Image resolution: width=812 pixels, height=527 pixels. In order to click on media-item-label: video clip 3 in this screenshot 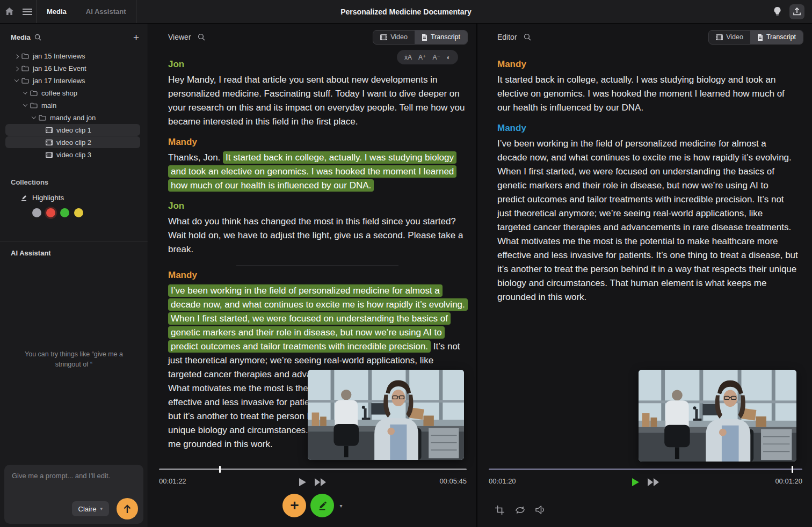, I will do `click(74, 155)`.